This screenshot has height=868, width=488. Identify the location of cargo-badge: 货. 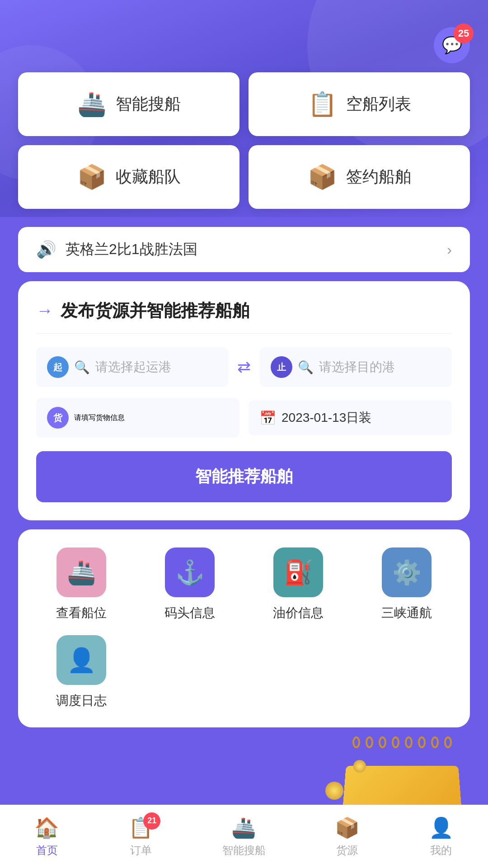
(58, 418).